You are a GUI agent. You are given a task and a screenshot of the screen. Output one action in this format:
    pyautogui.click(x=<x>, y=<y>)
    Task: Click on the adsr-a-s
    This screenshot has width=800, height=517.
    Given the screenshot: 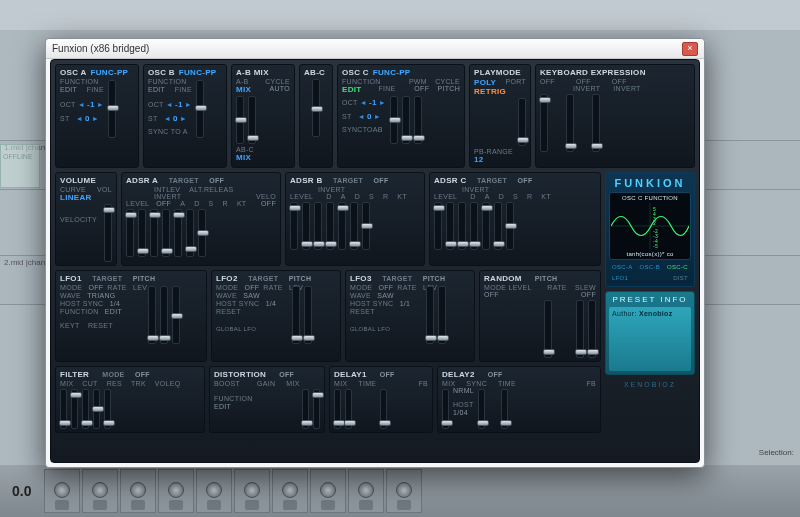 What is the action you would take?
    pyautogui.click(x=166, y=233)
    